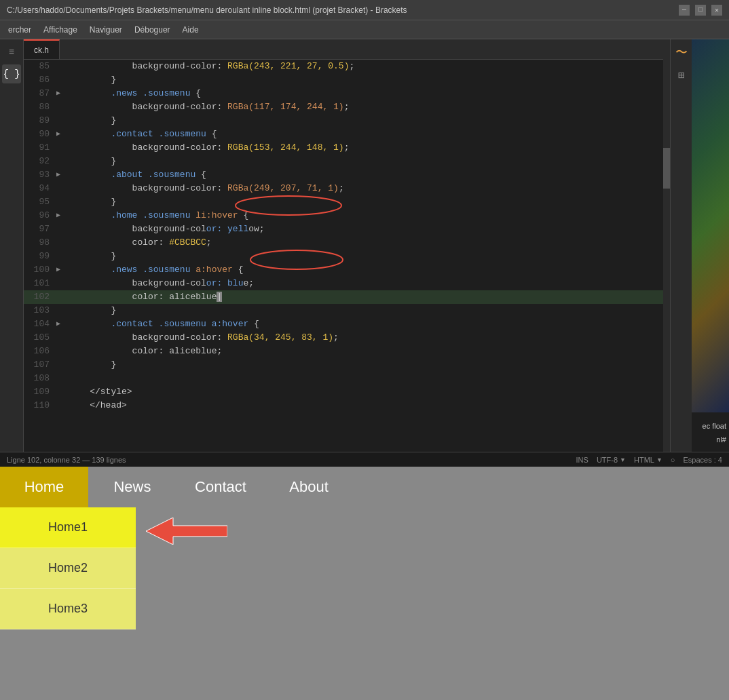 This screenshot has width=729, height=700. Describe the element at coordinates (364, 459) in the screenshot. I see `status-bar: Ligne 102, colonne 32 — 139 lignes INS U…` at that location.